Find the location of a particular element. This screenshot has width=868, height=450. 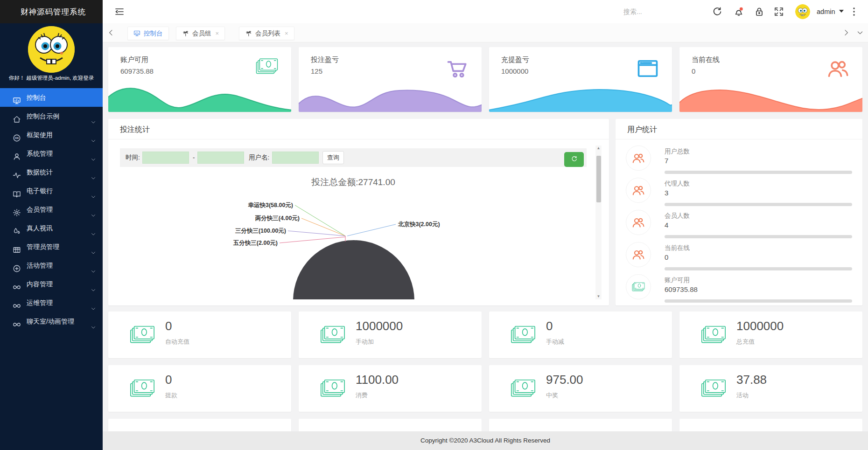

sidebar: 你好！ 超级管理员-admin, 欢迎登录 控制台 控制台示例 OK 框架使用 … is located at coordinates (51, 237).